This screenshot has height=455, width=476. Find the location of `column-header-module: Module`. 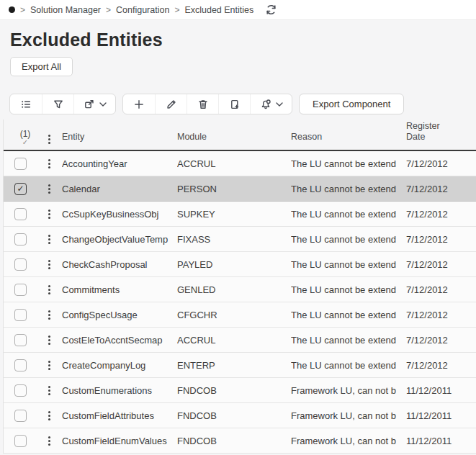

column-header-module: Module is located at coordinates (234, 141).